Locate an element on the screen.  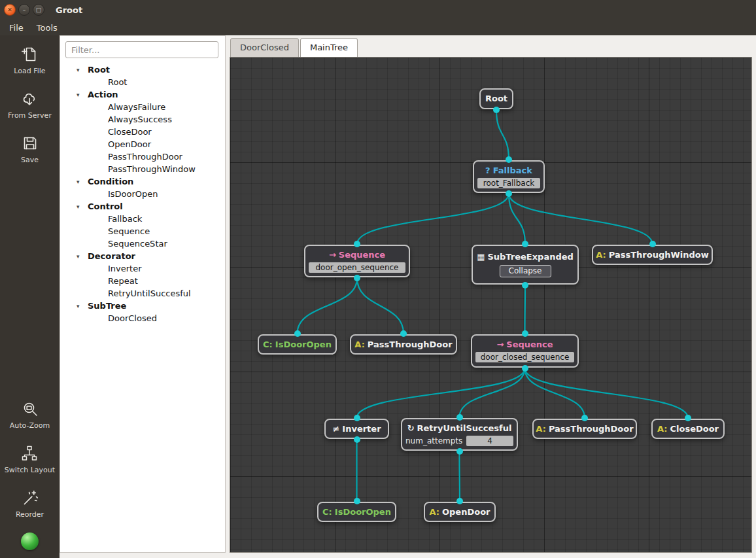
edge-subtree-seq_closed is located at coordinates (526, 309).